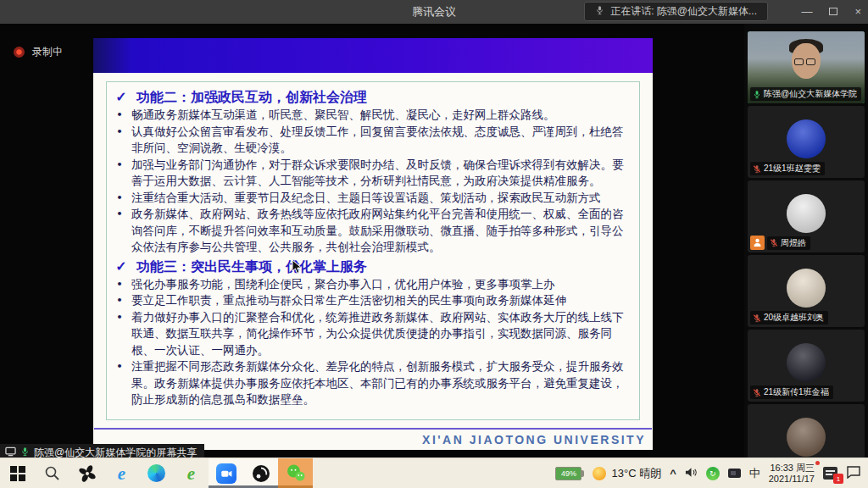 The height and width of the screenshot is (488, 868). Describe the element at coordinates (683, 12) in the screenshot. I see `speaking-indicator-text: 正在讲话: 陈强@仙交大新媒体...` at that location.